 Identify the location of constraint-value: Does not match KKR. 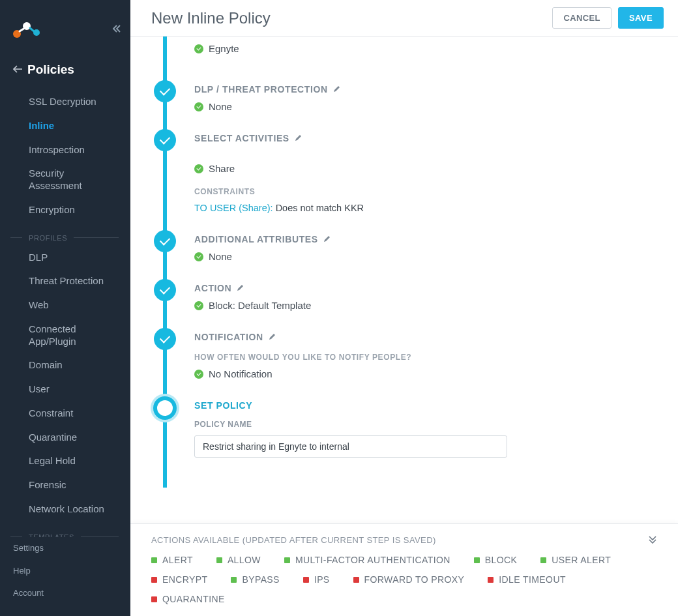
(318, 208).